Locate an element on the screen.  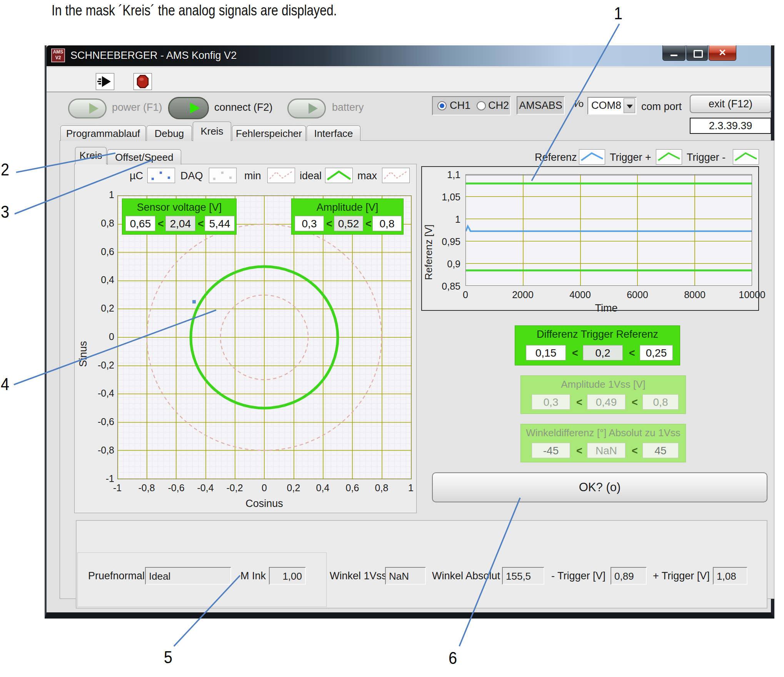
com-port-label: com port is located at coordinates (662, 107).